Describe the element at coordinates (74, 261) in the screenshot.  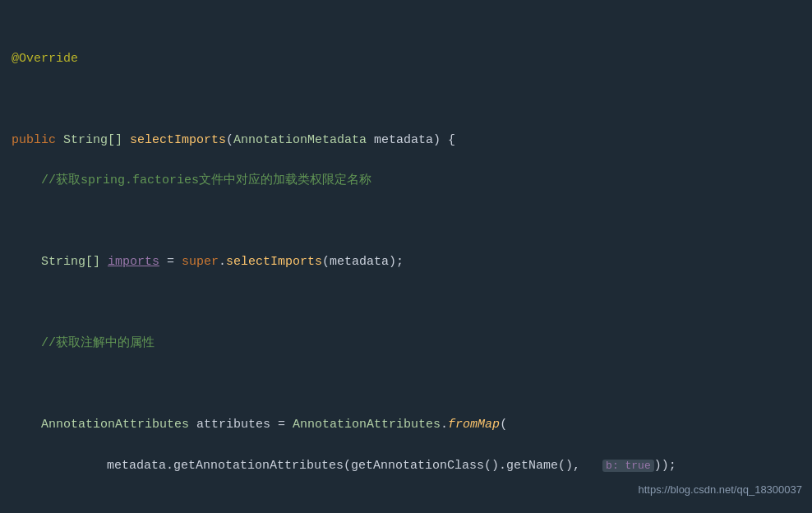
I see `string-type: String[]` at that location.